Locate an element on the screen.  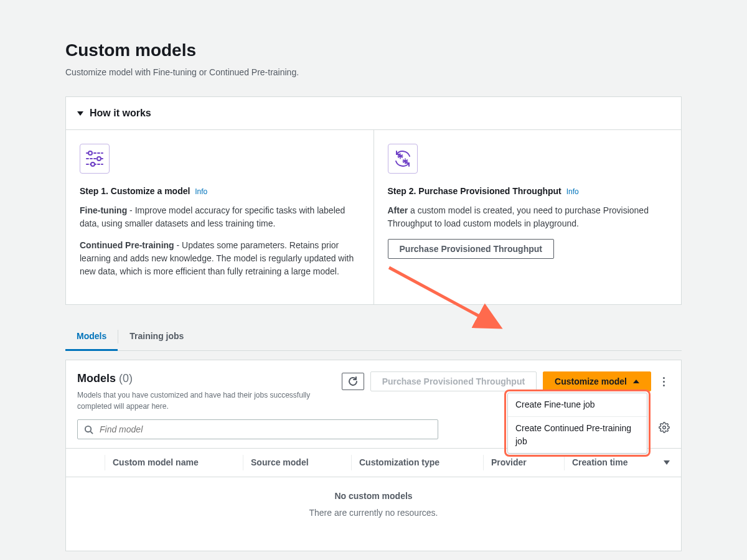
step-2-paragraph: After a custom model is created, you nee… is located at coordinates (528, 217).